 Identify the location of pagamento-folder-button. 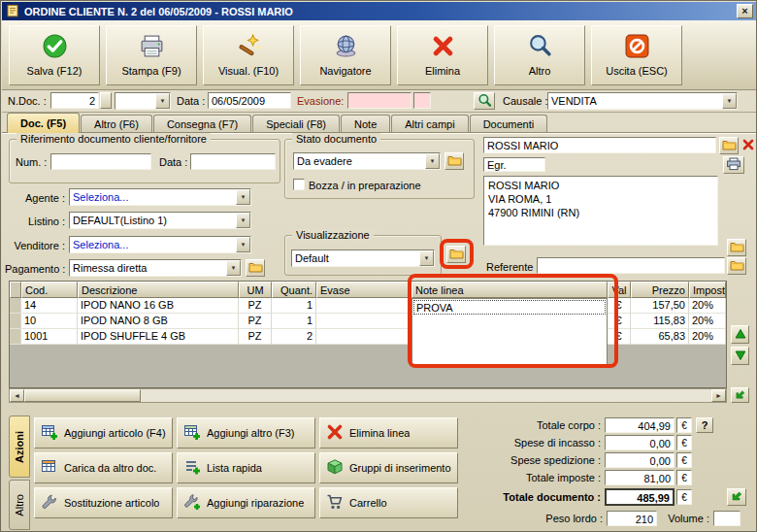
(255, 268).